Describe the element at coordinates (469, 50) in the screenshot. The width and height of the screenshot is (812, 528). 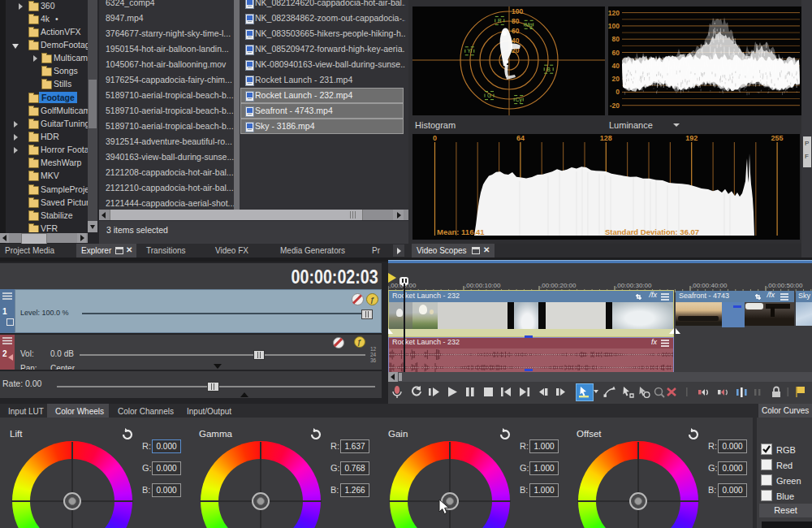
I see `svg-text: Yl` at that location.